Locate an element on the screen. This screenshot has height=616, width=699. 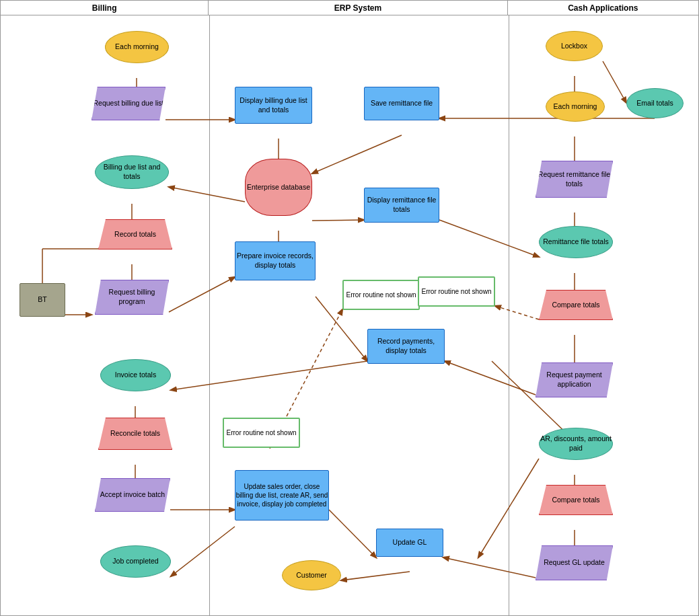
invoice-totals: Invoice totals is located at coordinates (136, 375).